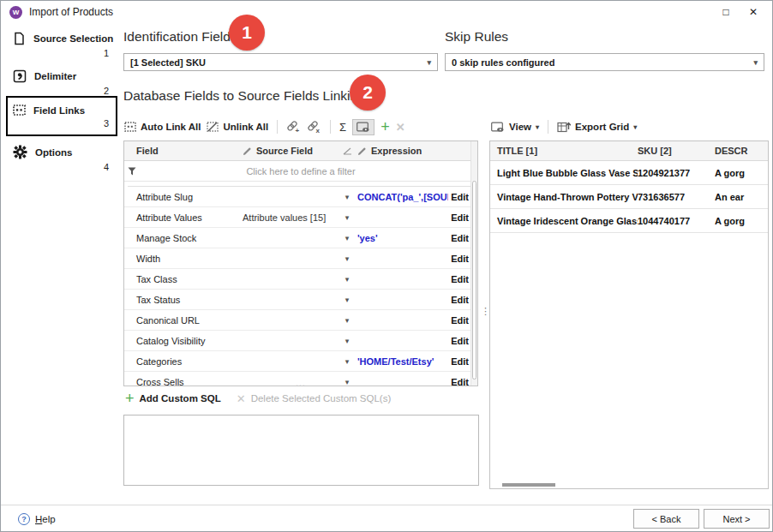 This screenshot has width=773, height=532. I want to click on unlink-icon, so click(213, 127).